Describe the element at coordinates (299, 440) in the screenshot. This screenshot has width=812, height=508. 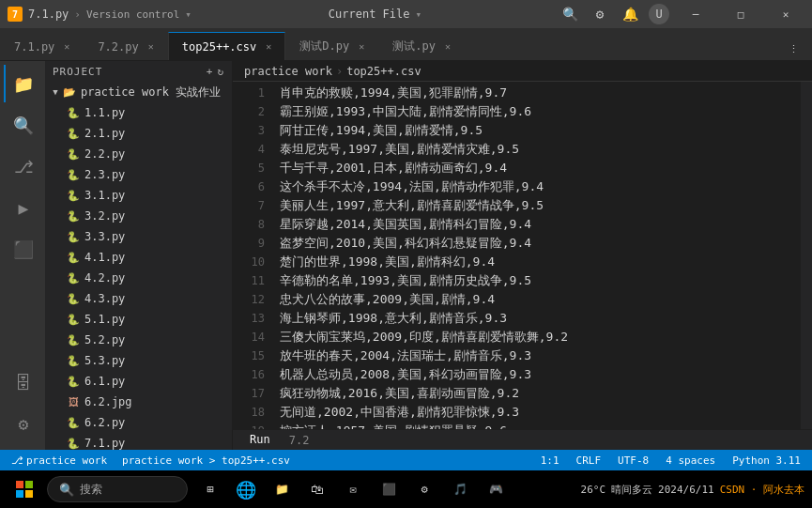
I see `panel-tab-version: 7.2` at that location.